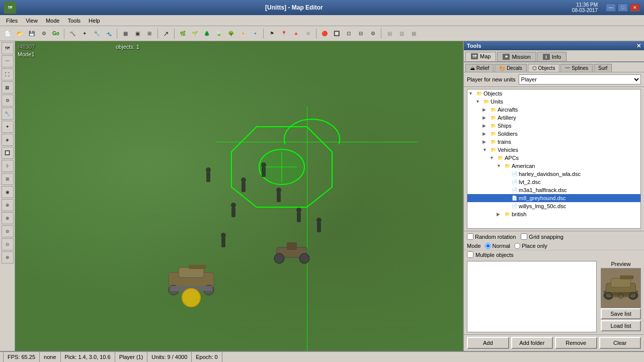  I want to click on subtab-decals: 🎨 Decals, so click(510, 68).